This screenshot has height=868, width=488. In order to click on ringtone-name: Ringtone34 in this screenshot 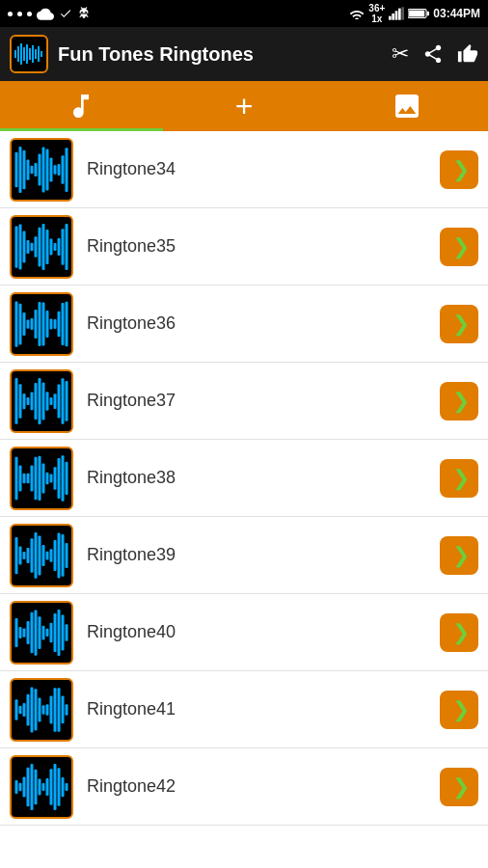, I will do `click(257, 170)`.